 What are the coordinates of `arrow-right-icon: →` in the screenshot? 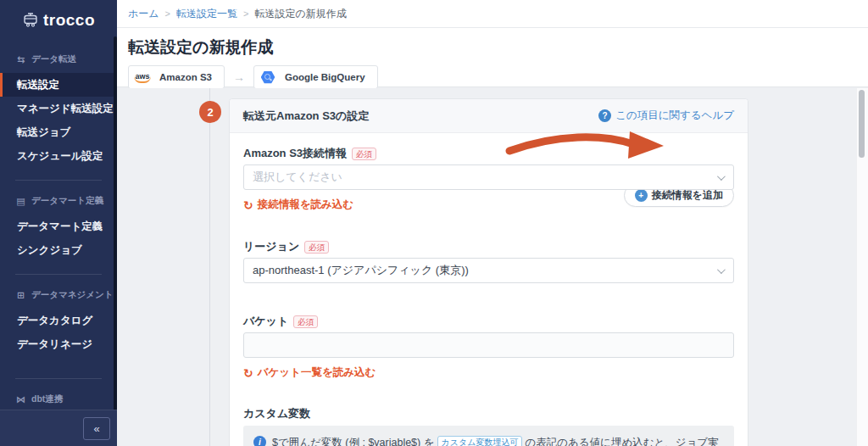 It's located at (239, 77).